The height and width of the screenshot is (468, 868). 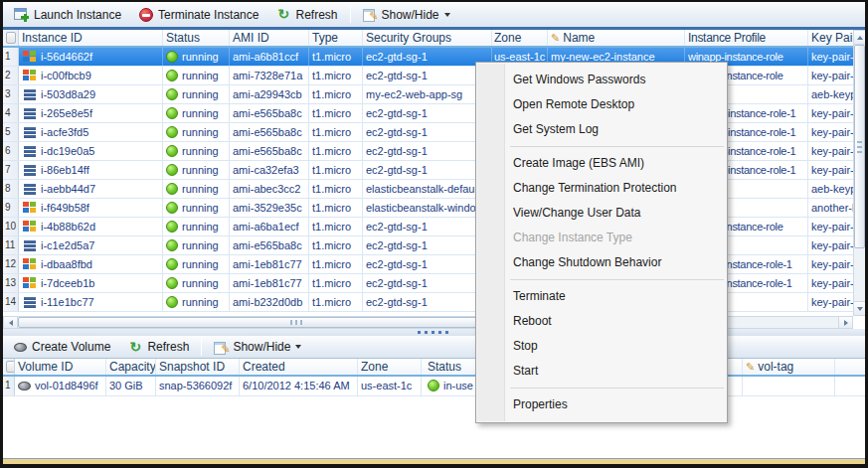 What do you see at coordinates (747, 38) in the screenshot?
I see `col-header-instance-profile: Instance Profile` at bounding box center [747, 38].